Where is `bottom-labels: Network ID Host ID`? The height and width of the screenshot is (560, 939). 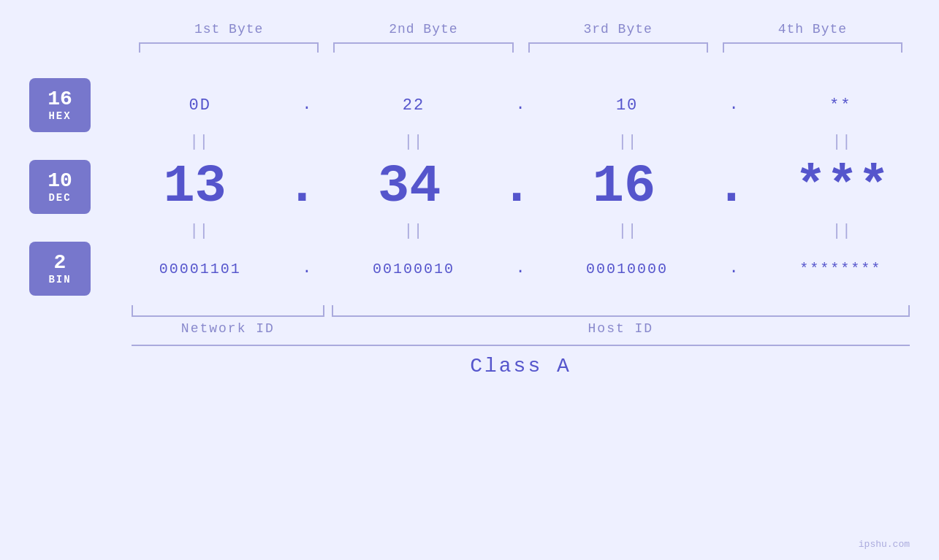
bottom-labels: Network ID Host ID is located at coordinates (520, 329).